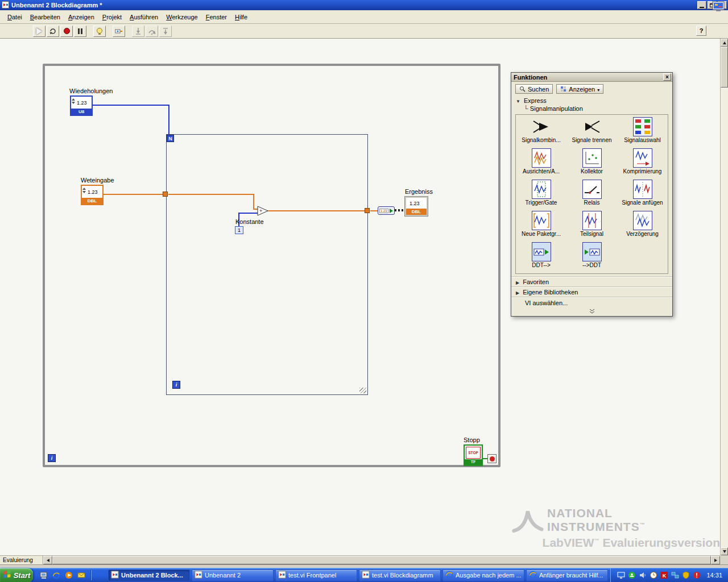  I want to click on numeric-constant: 1, so click(239, 230).